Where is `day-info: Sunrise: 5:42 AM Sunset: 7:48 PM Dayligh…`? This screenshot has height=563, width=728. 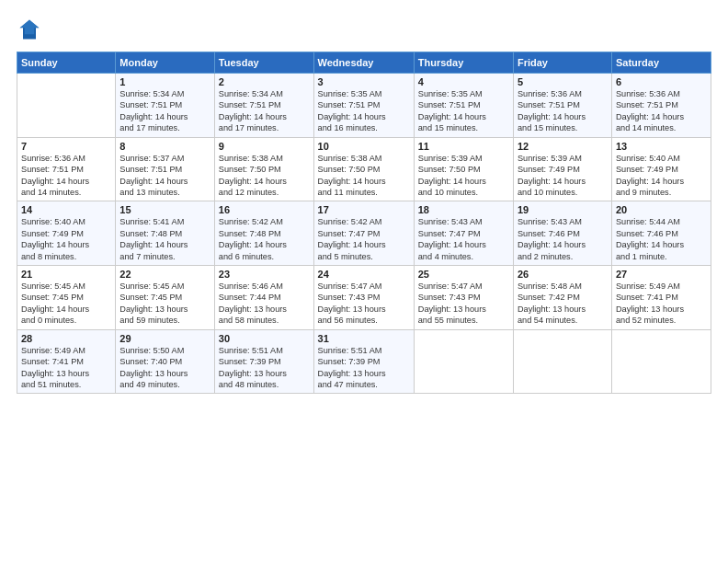 day-info: Sunrise: 5:42 AM Sunset: 7:48 PM Dayligh… is located at coordinates (265, 239).